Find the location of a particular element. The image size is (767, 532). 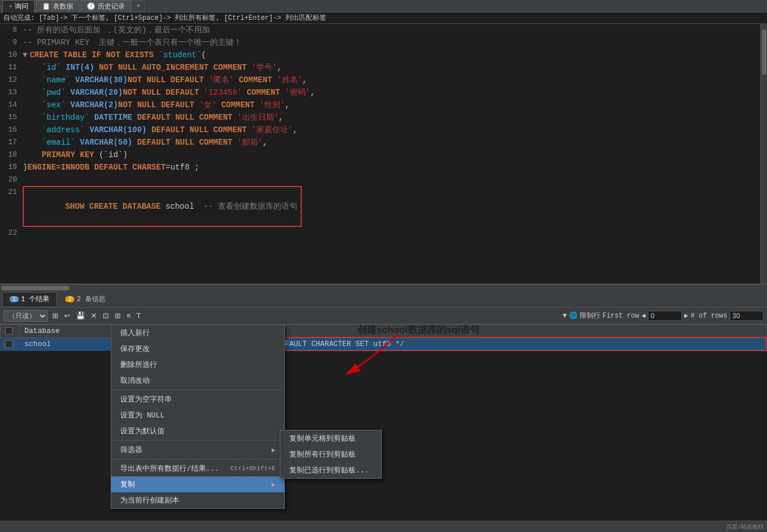

ctx-filter: 筛选器 ▶ is located at coordinates (197, 450).